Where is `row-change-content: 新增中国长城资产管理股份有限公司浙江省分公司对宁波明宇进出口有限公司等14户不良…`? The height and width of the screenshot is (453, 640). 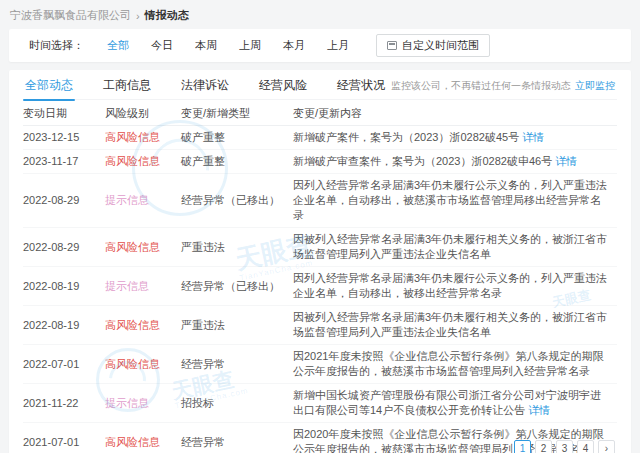 row-change-content: 新增中国长城资产管理股份有限公司浙江省分公司对宁波明宇进出口有限公司等14户不良… is located at coordinates (455, 403).